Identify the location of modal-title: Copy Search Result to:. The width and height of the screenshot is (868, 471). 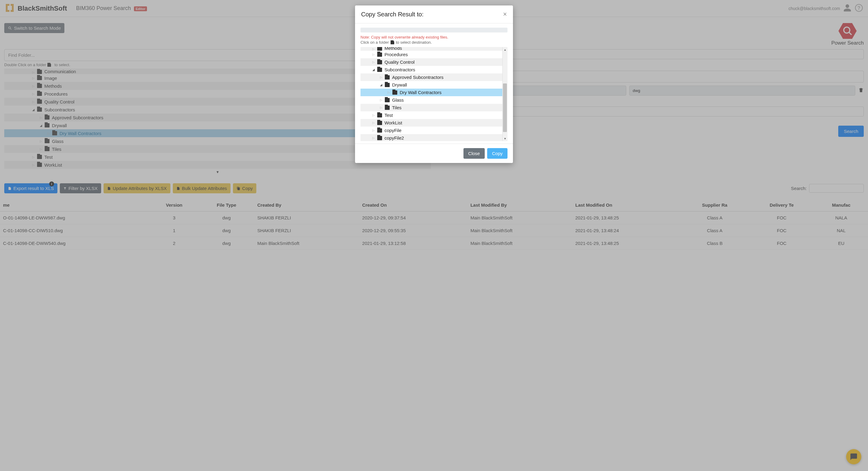
(392, 14).